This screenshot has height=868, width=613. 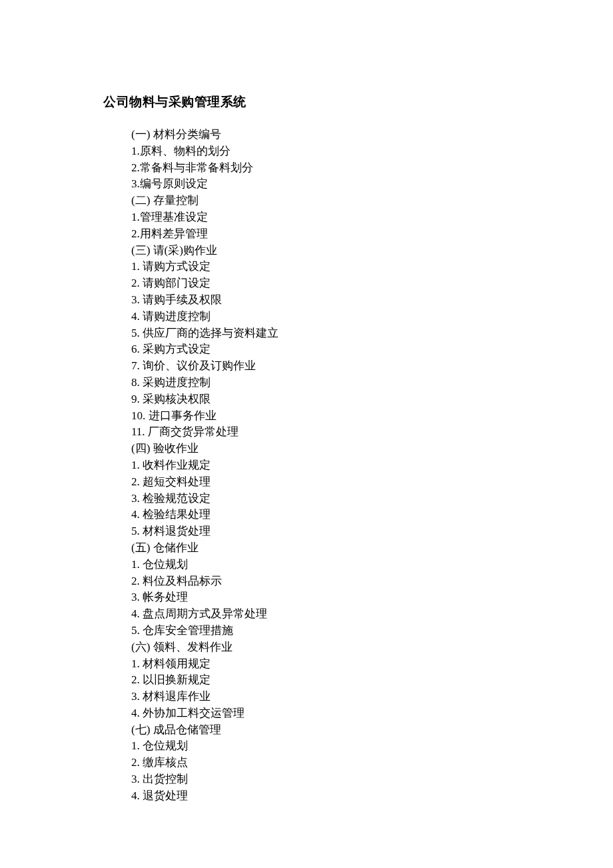 What do you see at coordinates (372, 449) in the screenshot?
I see `outline-item: (四) 验收作业` at bounding box center [372, 449].